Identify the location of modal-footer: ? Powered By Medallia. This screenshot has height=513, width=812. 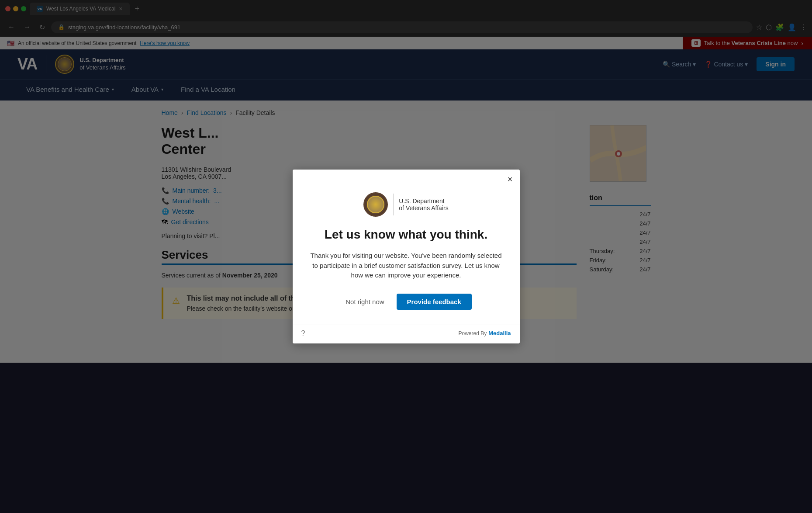
(406, 334).